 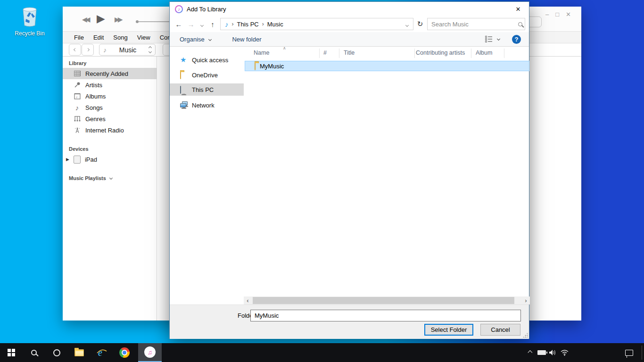 I want to click on grid-icon, so click(x=77, y=74).